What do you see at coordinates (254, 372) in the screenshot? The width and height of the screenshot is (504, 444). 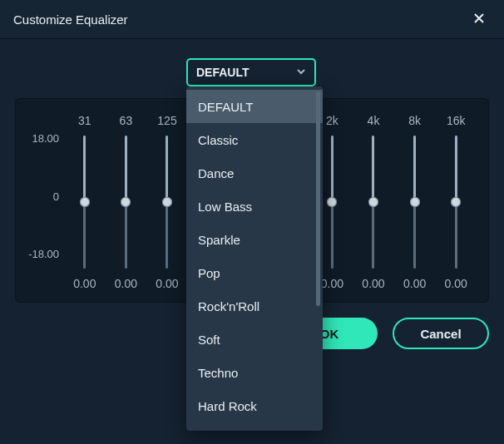 I see `preset-option: Techno` at bounding box center [254, 372].